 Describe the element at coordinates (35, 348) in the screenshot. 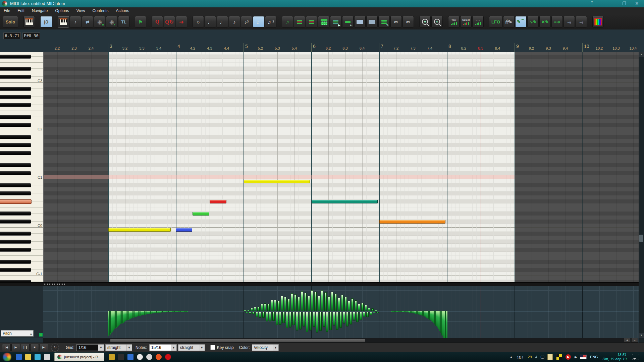

I see `stop-button: ■` at that location.